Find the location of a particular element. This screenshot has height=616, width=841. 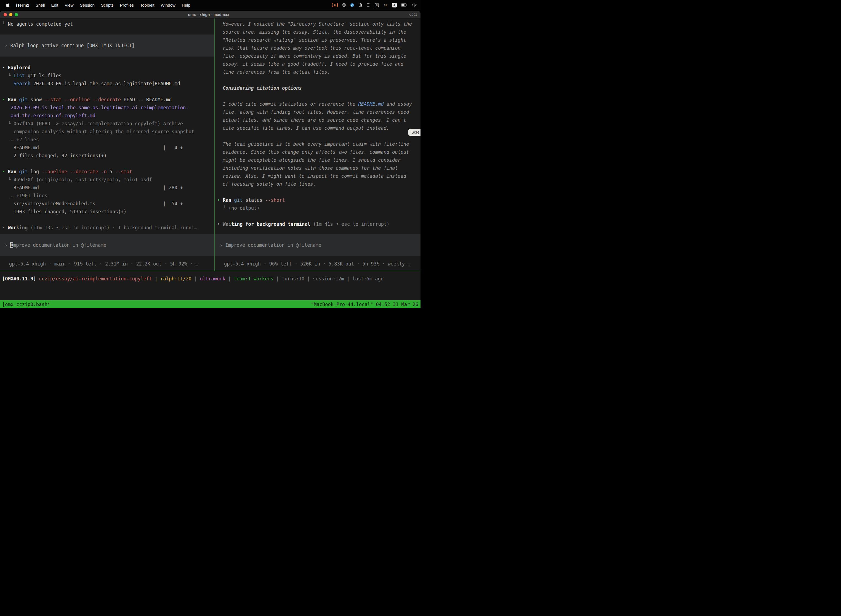

text-segment: No agents completed yet is located at coordinates (40, 24).